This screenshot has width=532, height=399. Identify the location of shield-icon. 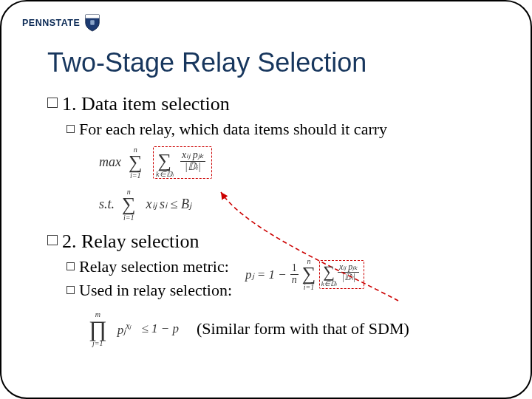
(92, 23).